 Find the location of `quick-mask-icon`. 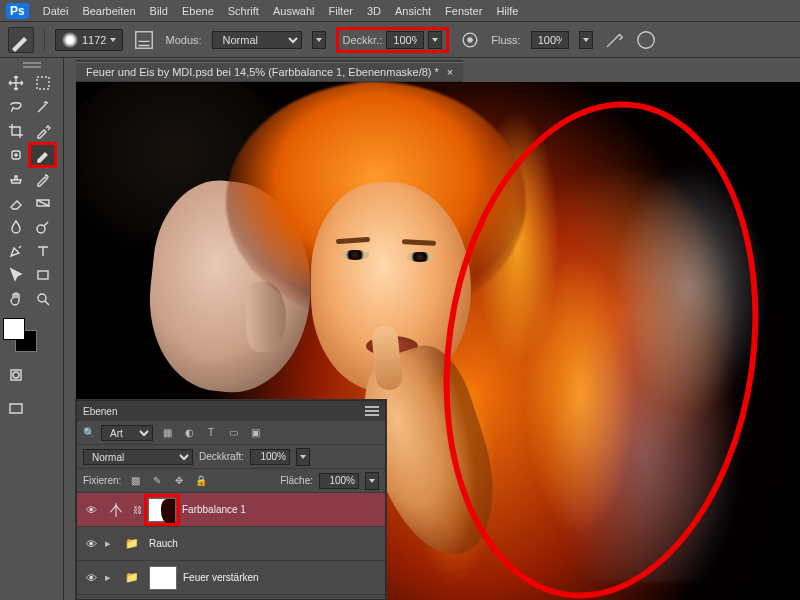

quick-mask-icon is located at coordinates (16, 375).